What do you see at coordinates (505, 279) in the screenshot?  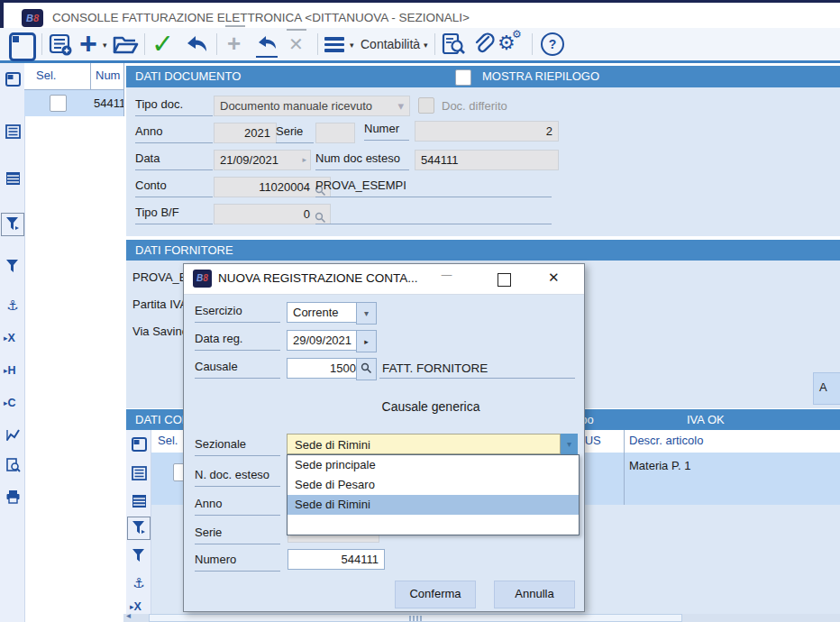 I see `dialog-maximize-button` at bounding box center [505, 279].